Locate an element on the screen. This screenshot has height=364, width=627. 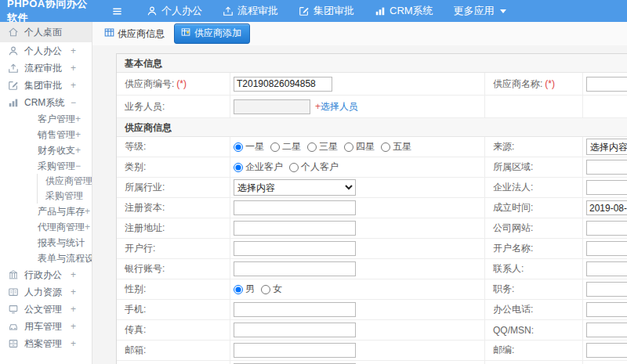
sidebar-item-human-resources: 人力资源 + is located at coordinates (45, 292).